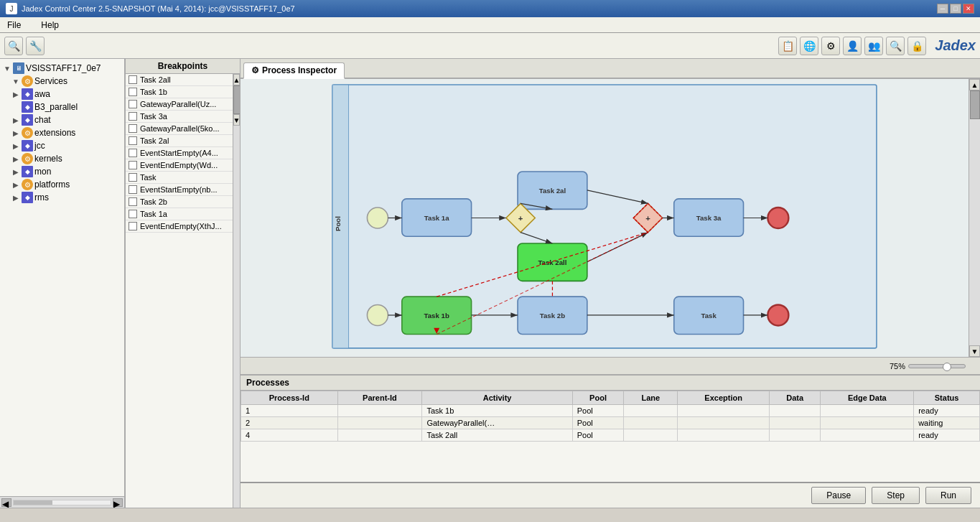 This screenshot has height=522, width=980. I want to click on b3-expander, so click(16, 107).